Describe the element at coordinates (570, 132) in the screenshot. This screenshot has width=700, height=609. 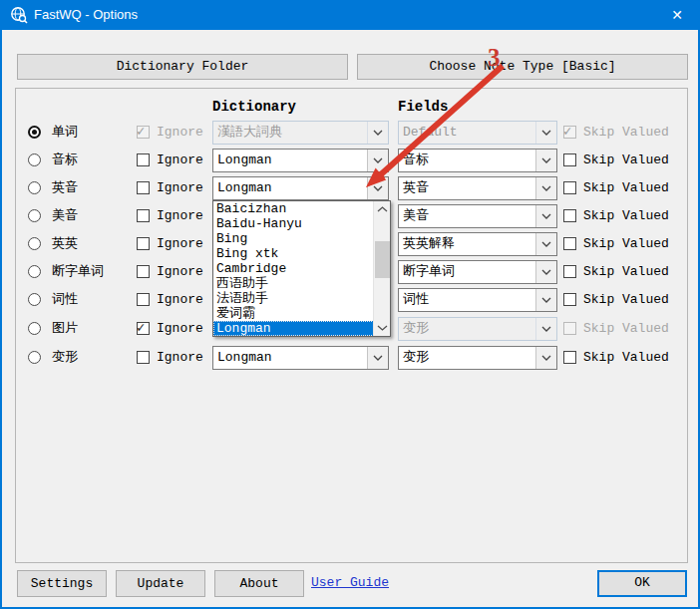
I see `skip-valued-checkbox-row1: ✓` at that location.